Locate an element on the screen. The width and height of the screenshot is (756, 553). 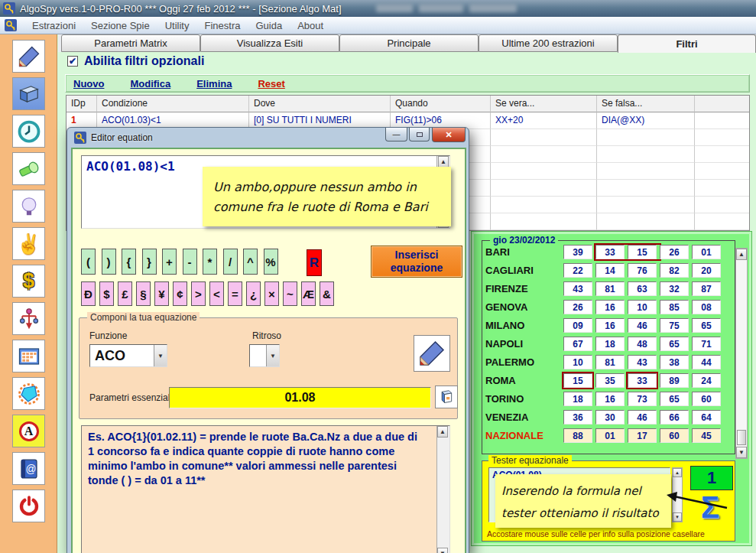
number-cell: 46 is located at coordinates (642, 418).